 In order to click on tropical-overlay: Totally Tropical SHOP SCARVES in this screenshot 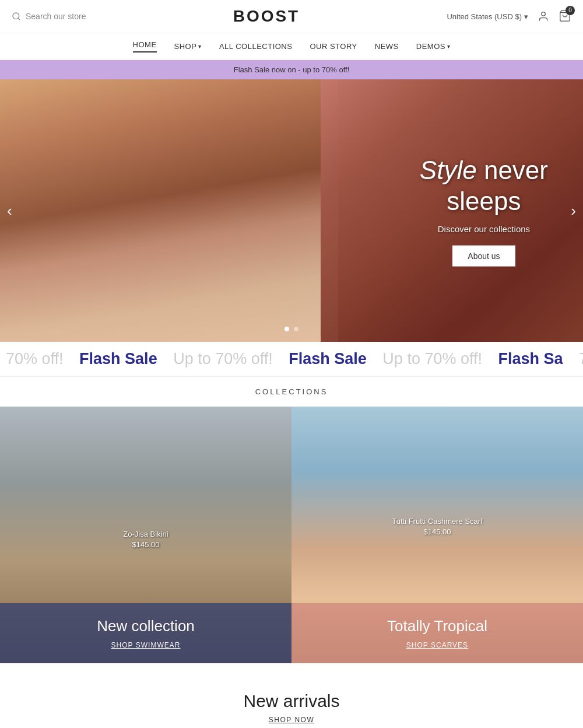, I will do `click(437, 634)`.